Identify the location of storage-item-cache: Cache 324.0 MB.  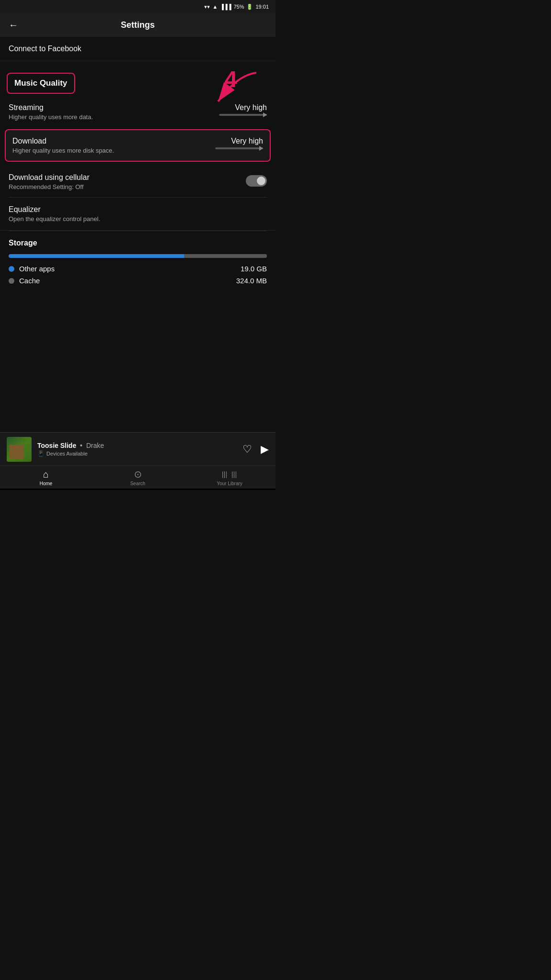
(138, 280).